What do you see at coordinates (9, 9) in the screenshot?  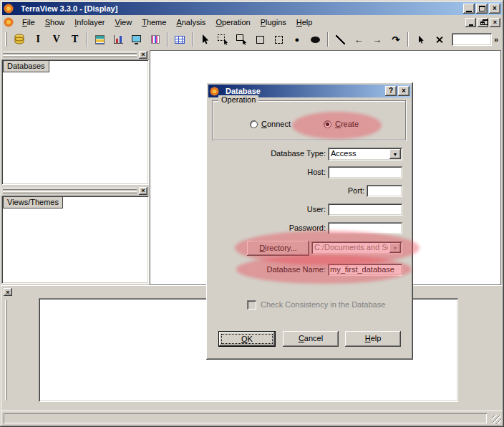 I see `terraview-logo-icon` at bounding box center [9, 9].